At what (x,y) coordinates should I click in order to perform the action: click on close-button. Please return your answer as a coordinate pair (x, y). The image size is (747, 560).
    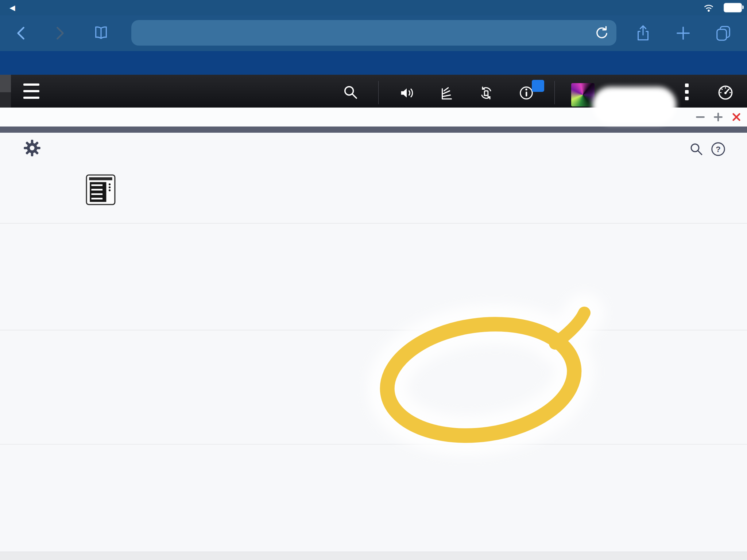
    Looking at the image, I should click on (736, 117).